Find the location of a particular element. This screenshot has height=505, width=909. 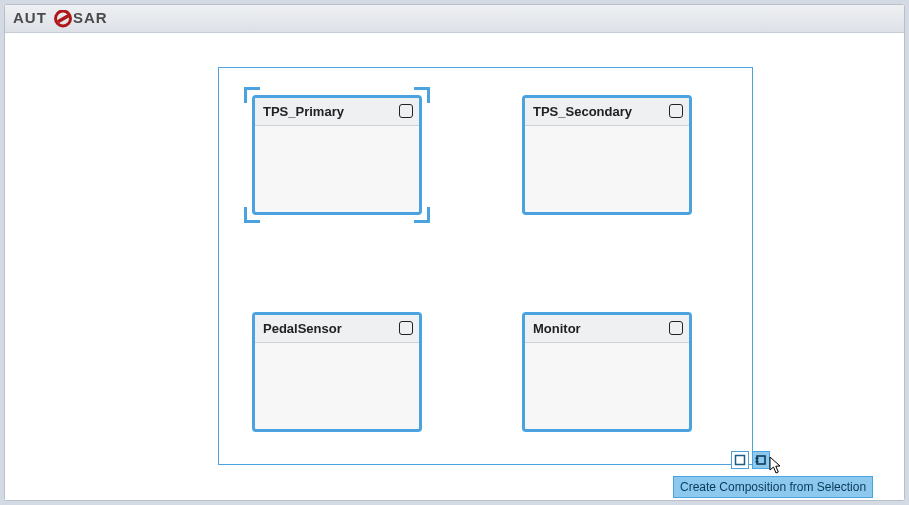

rect-icon is located at coordinates (740, 460).